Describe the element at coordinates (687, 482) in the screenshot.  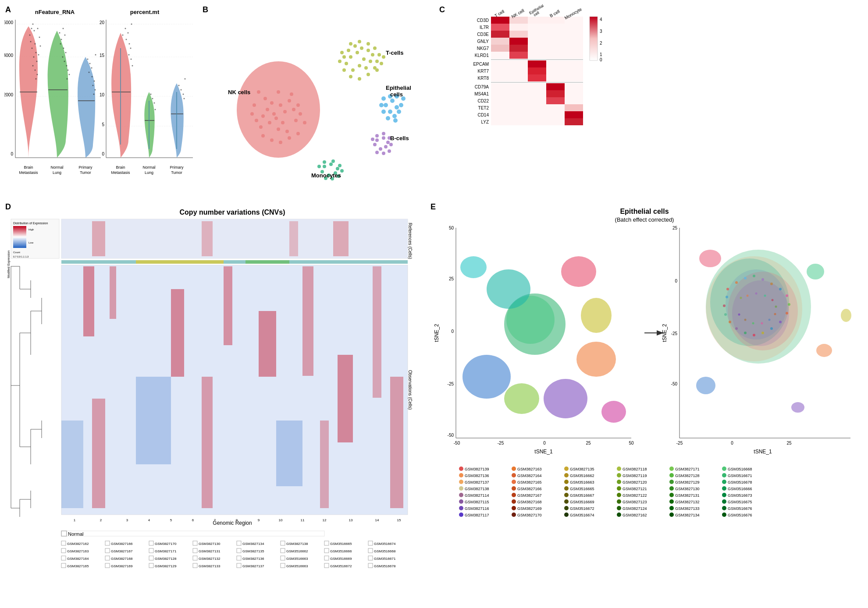
I see `svg-text: GSM3827129` at that location.